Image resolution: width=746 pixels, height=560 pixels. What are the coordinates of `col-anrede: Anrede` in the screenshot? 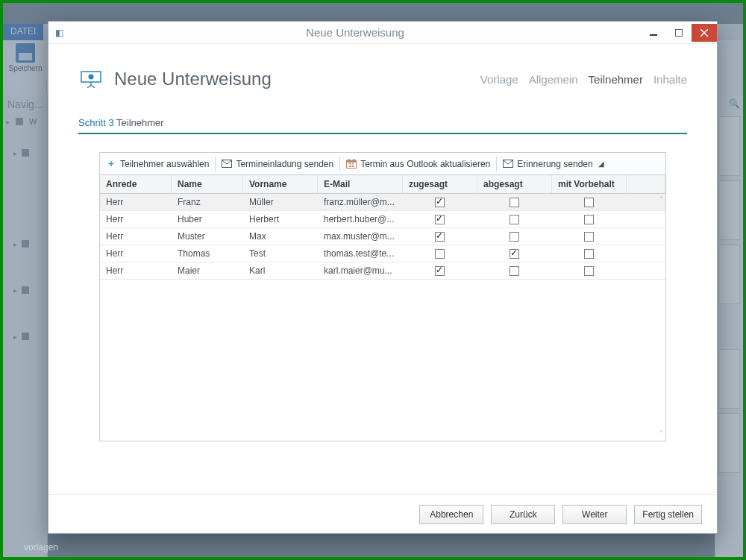 It's located at (136, 184).